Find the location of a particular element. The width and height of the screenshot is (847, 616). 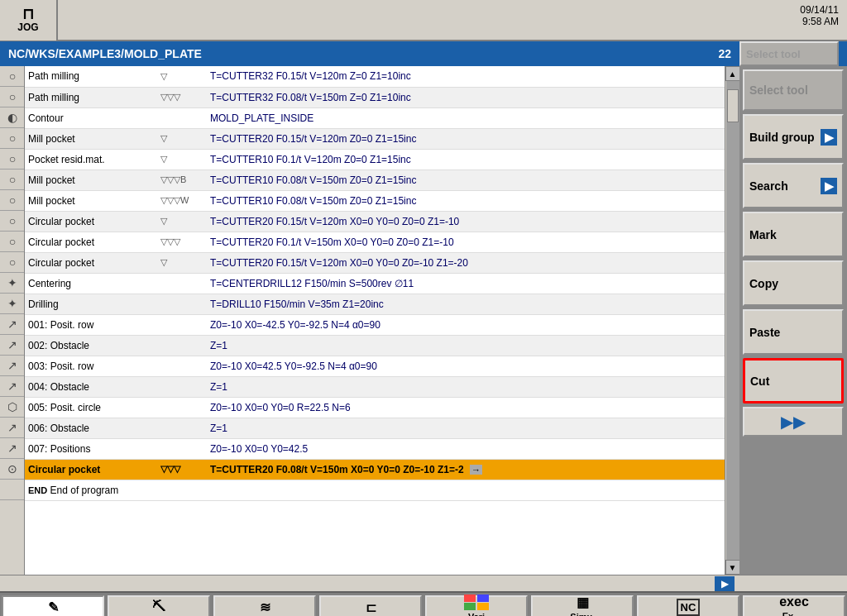

op-icon-1: ○ is located at coordinates (12, 98).